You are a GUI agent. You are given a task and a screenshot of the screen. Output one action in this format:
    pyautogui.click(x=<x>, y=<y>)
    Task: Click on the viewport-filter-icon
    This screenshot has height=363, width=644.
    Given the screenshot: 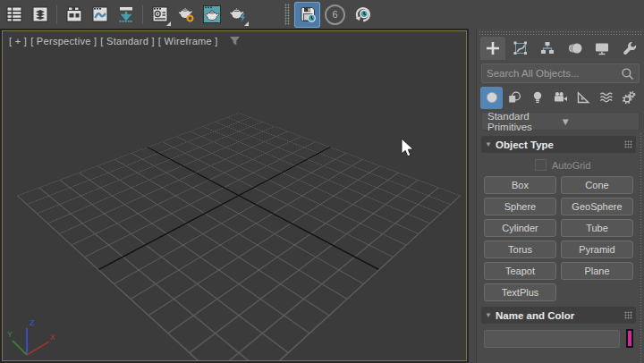 What is the action you would take?
    pyautogui.click(x=234, y=41)
    